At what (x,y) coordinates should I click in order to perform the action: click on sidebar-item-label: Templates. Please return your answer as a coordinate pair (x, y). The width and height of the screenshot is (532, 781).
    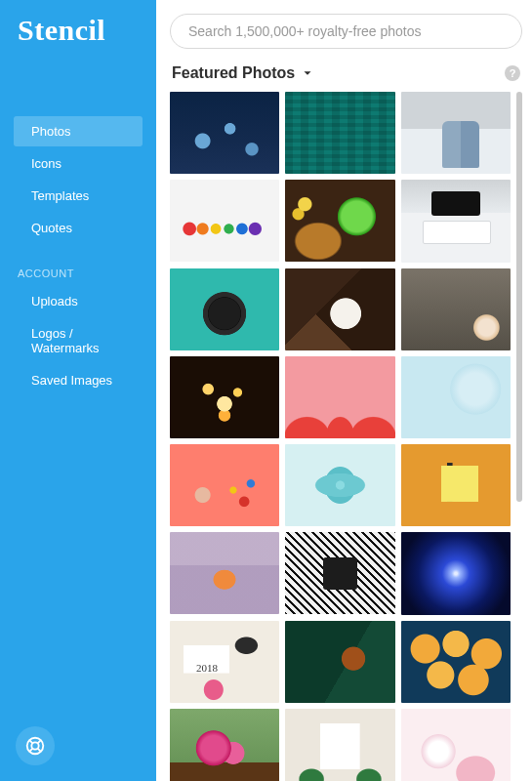
    Looking at the image, I should click on (61, 195).